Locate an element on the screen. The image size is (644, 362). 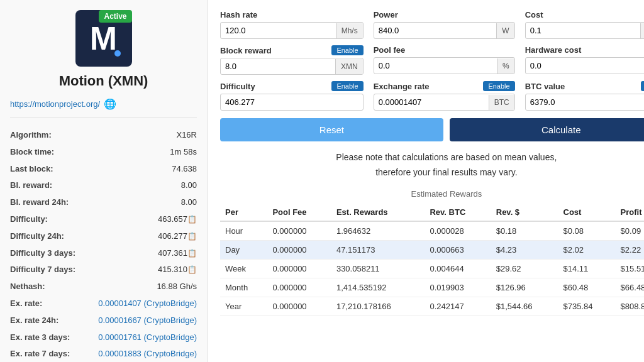
table-cell: $0.18 is located at coordinates (525, 231).